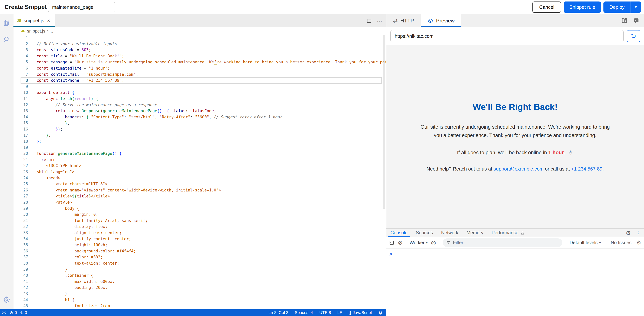 This screenshot has height=316, width=644. I want to click on code-line: 7const contactEmail = "support@example.c…, so click(200, 75).